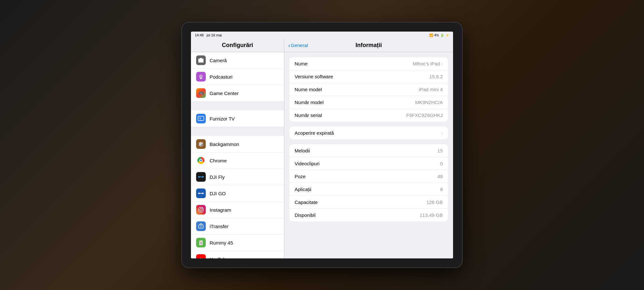 The image size is (644, 290). I want to click on youtube-icon, so click(201, 256).